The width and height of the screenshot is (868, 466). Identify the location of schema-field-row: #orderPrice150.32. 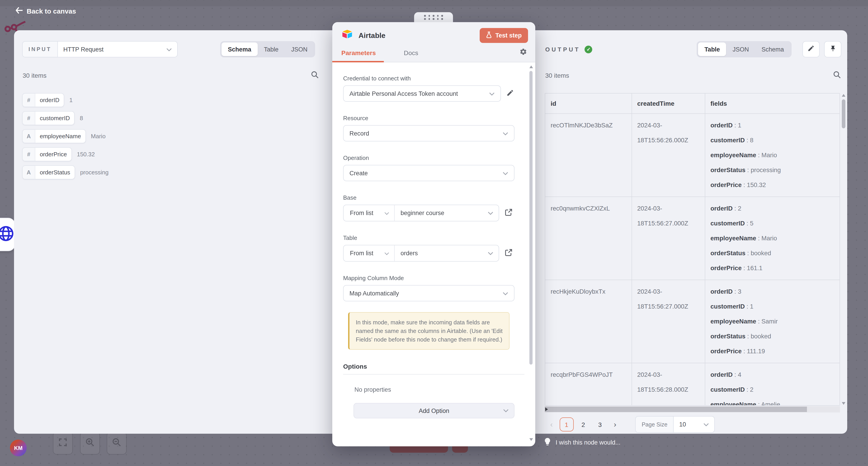
(59, 154).